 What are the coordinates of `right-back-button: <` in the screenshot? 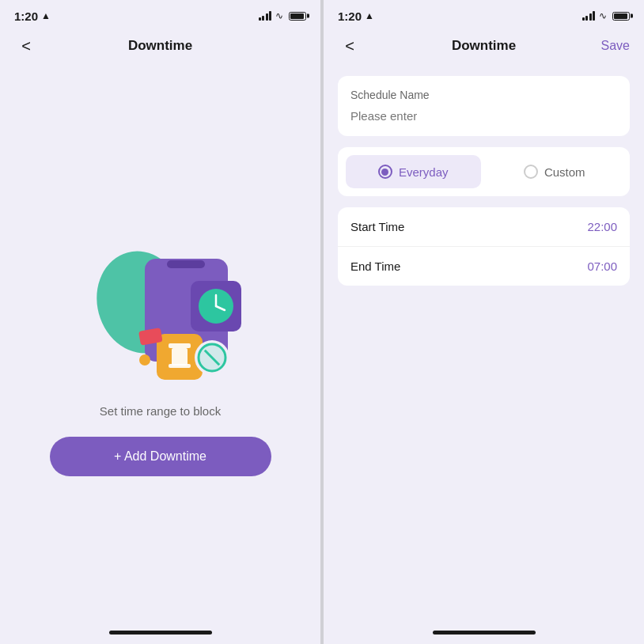 It's located at (350, 46).